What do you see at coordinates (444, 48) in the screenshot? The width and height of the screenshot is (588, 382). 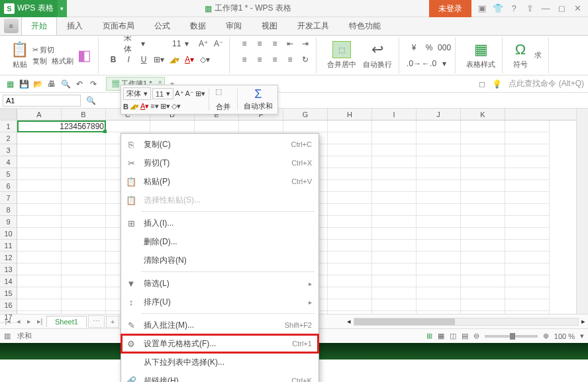 I see `comma-icon: 000` at bounding box center [444, 48].